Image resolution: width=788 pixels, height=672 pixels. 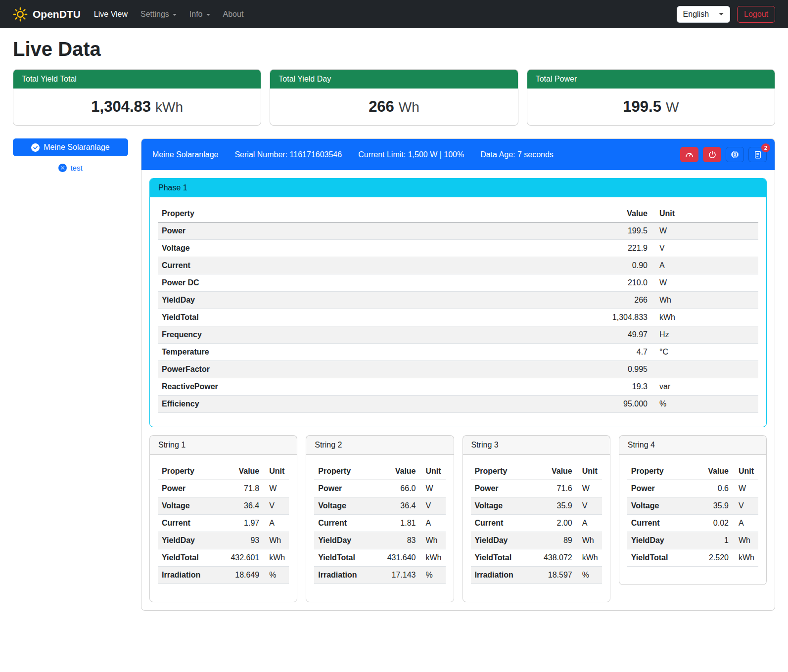 What do you see at coordinates (458, 404) in the screenshot?
I see `table-row: Efficiency95.000%` at bounding box center [458, 404].